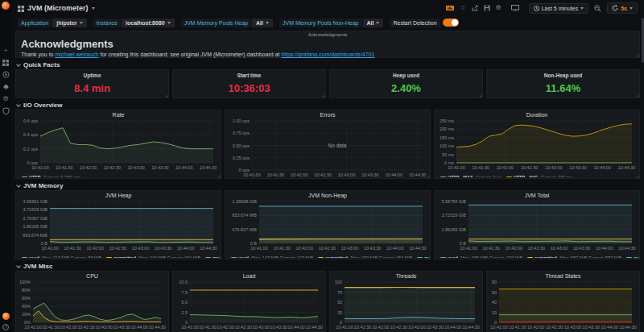 This screenshot has height=332, width=644. I want to click on jvm-heap-chart: 0 B953.674 MiB1.86265 GiB2.79397 GiB3.72…, so click(118, 225).